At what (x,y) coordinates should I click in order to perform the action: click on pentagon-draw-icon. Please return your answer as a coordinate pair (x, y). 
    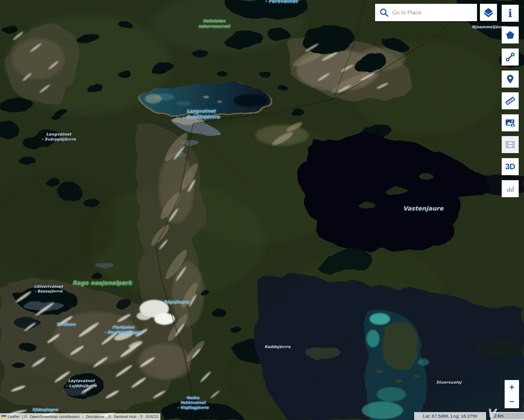
    Looking at the image, I should click on (510, 35).